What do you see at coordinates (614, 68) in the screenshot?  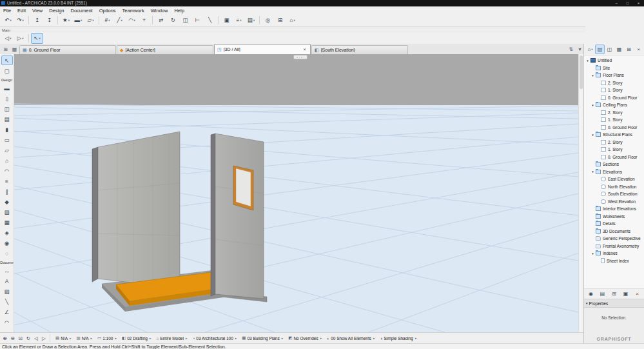 I see `tree-item-site: Site` at bounding box center [614, 68].